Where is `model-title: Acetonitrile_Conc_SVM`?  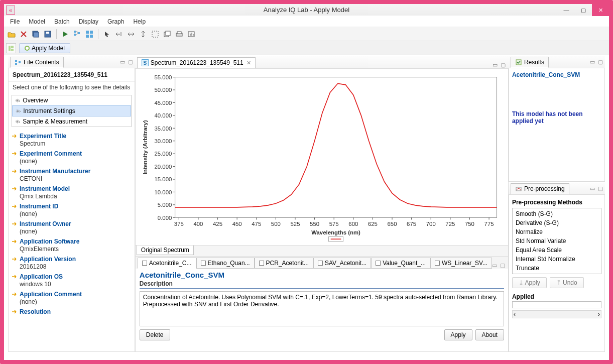
model-title: Acetonitrile_Conc_SVM is located at coordinates (322, 275).